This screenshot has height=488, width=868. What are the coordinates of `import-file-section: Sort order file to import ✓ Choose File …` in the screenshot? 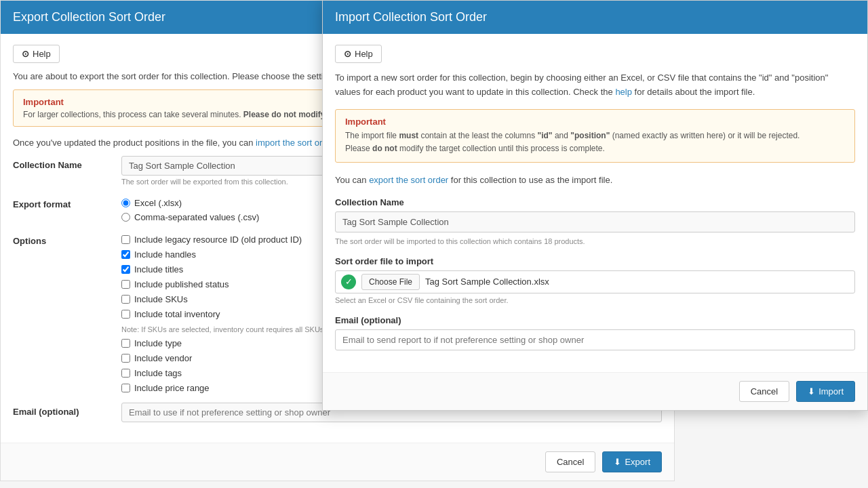 It's located at (595, 281).